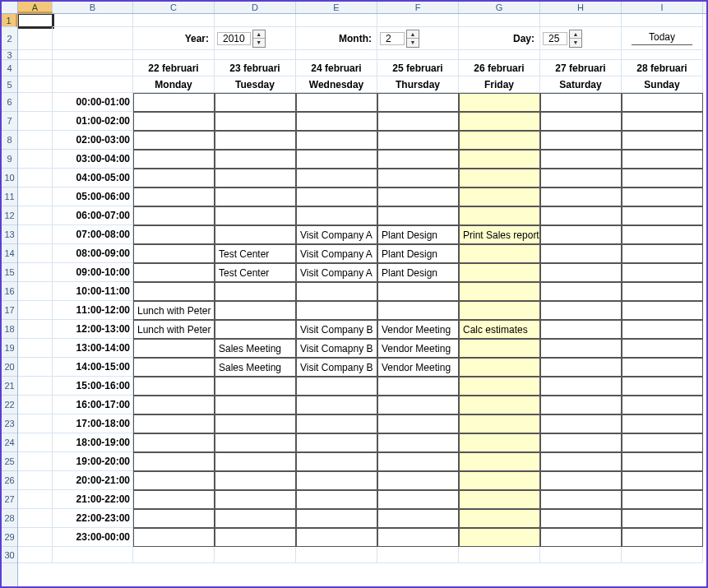 The image size is (708, 588). I want to click on row-header-27: 27, so click(10, 500).